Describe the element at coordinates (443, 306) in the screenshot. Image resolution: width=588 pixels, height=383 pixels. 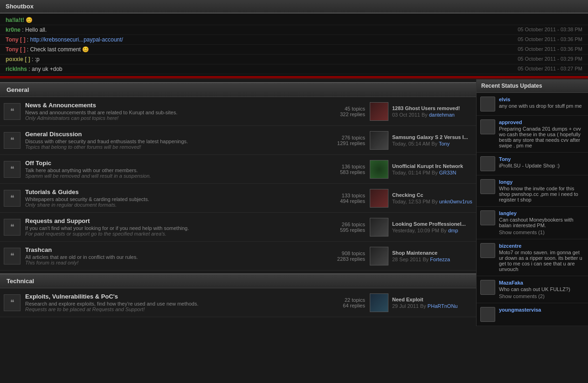
I see `forum-last-user-exploits: PHaRTnONu` at that location.